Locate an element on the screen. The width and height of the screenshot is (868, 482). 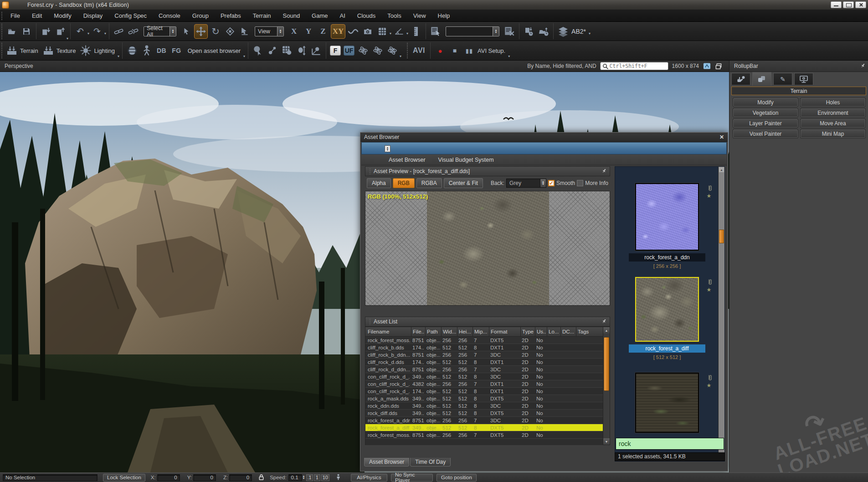
tab-display-icon is located at coordinates (804, 79).